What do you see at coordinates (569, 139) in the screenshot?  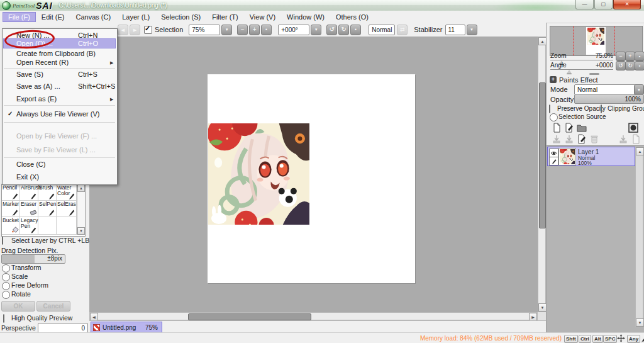 I see `merge-down-icon` at bounding box center [569, 139].